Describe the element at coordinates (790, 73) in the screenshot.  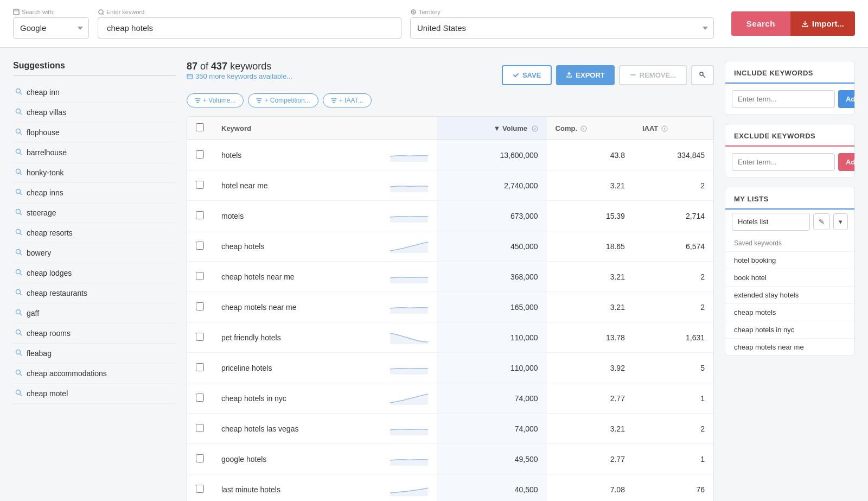
I see `include-title: INCLUDE KEYWORDS` at that location.